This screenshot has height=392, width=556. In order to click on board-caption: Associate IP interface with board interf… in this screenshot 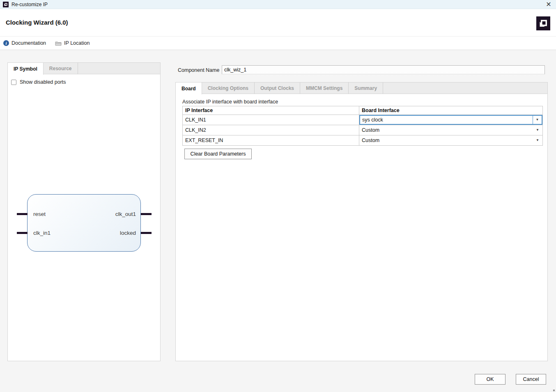, I will do `click(230, 102)`.